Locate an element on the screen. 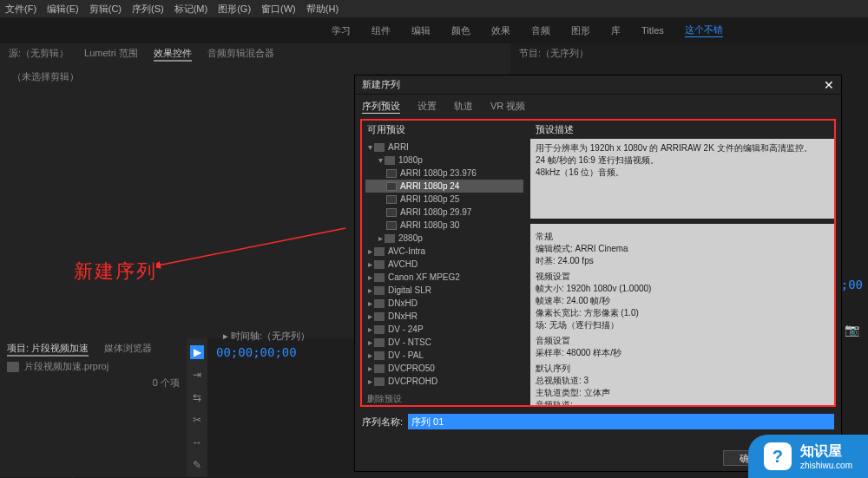 Image resolution: width=868 pixels, height=478 pixels. tree-label: ARRI 1080p 29.97 is located at coordinates (436, 212).